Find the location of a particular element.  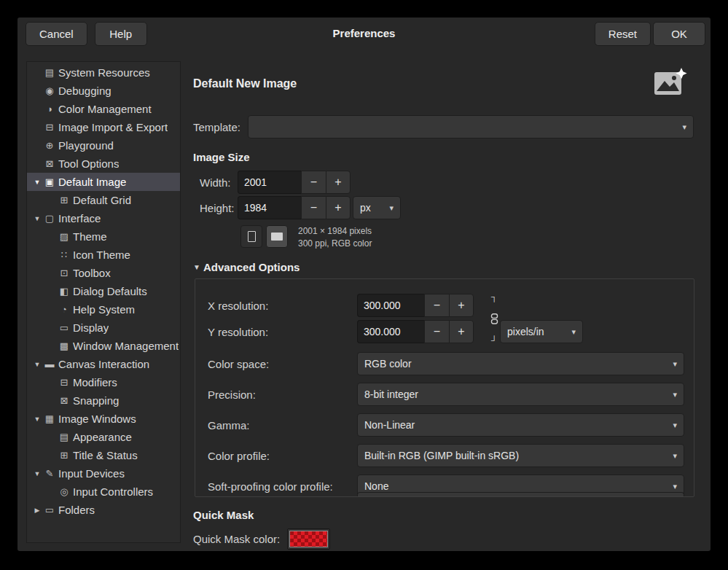

sidebar-item-label: Input Devices is located at coordinates (92, 474).